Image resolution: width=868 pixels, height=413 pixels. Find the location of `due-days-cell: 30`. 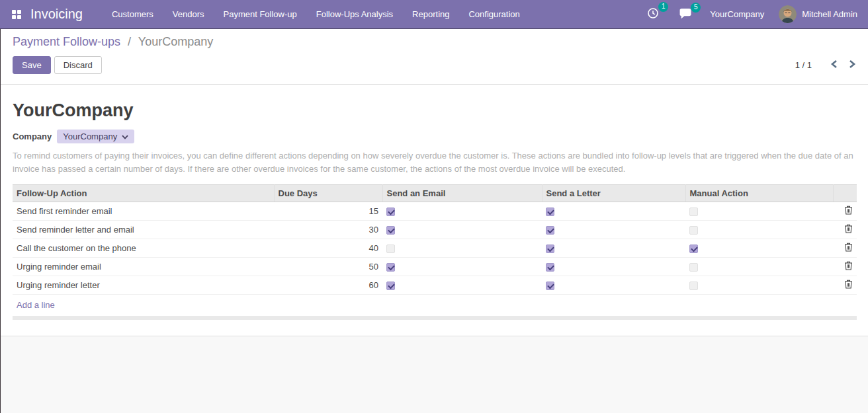

due-days-cell: 30 is located at coordinates (328, 230).